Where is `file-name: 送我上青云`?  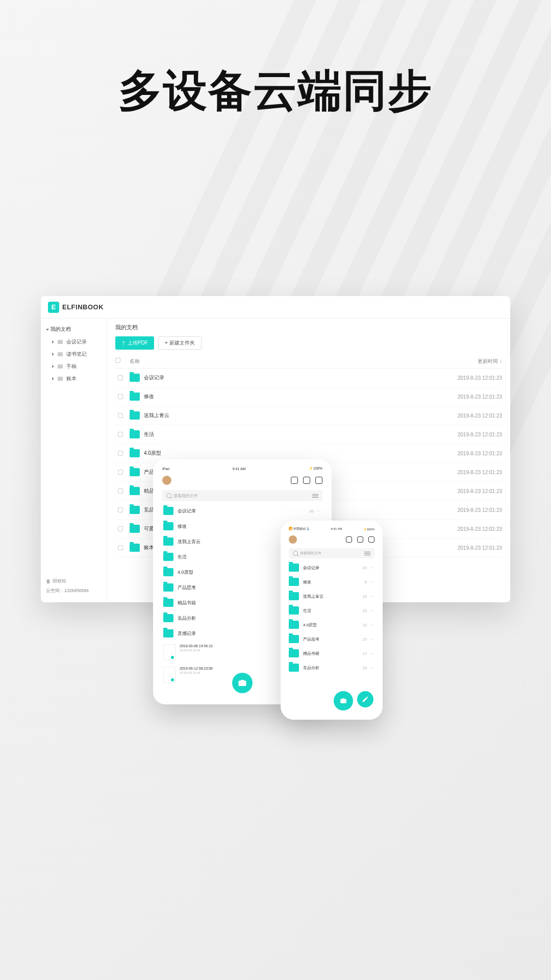 file-name: 送我上青云 is located at coordinates (157, 415).